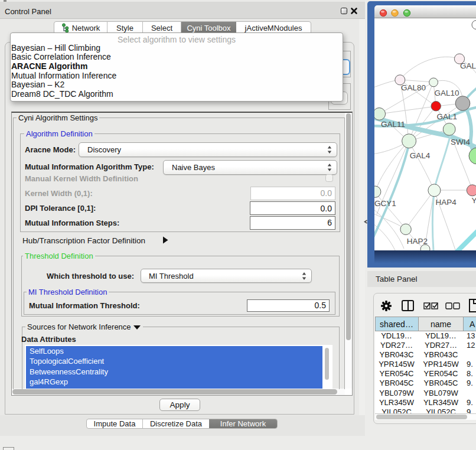  What do you see at coordinates (413, 87) in the screenshot?
I see `svg-text: GAL80` at bounding box center [413, 87].